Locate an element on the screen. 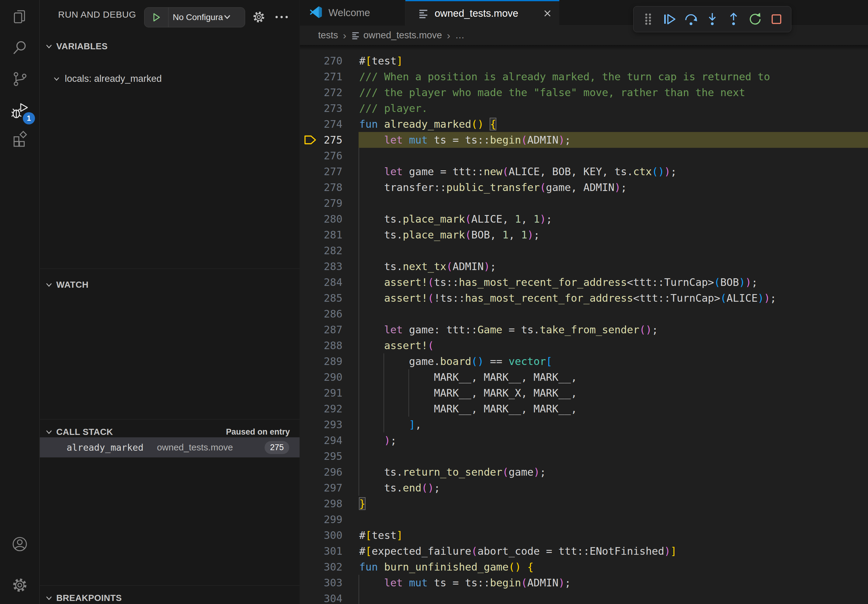 This screenshot has width=868, height=604. line-number: 277 is located at coordinates (321, 172).